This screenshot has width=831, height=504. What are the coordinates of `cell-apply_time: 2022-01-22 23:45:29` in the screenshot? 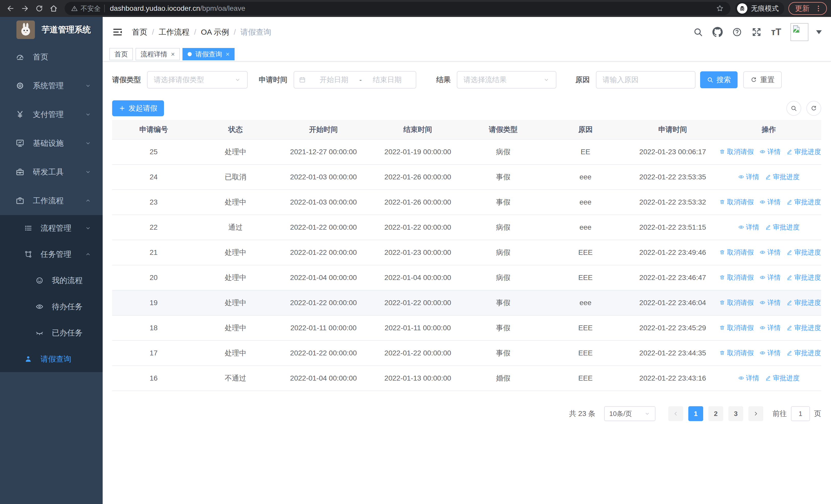 It's located at (672, 328).